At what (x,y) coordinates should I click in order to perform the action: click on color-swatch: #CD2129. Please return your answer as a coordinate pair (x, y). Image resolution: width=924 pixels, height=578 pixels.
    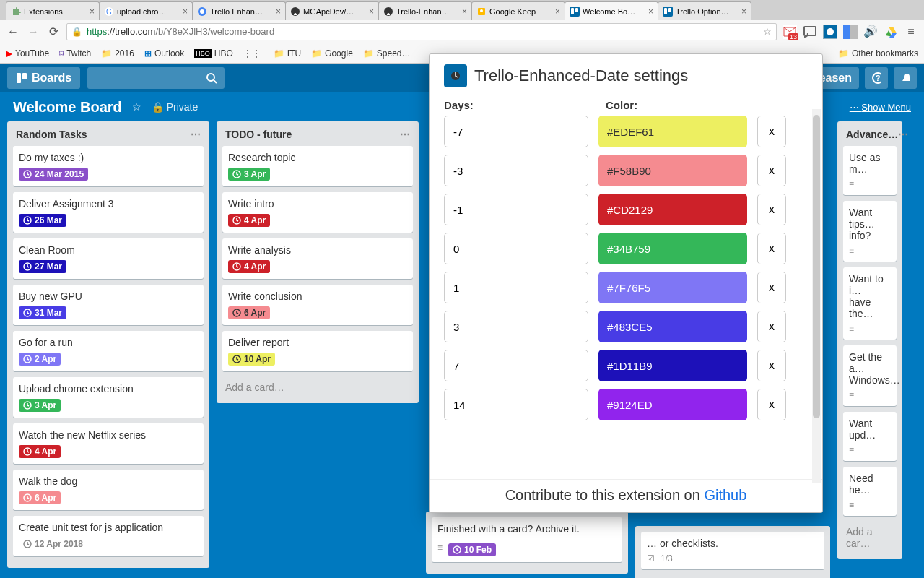
    Looking at the image, I should click on (673, 210).